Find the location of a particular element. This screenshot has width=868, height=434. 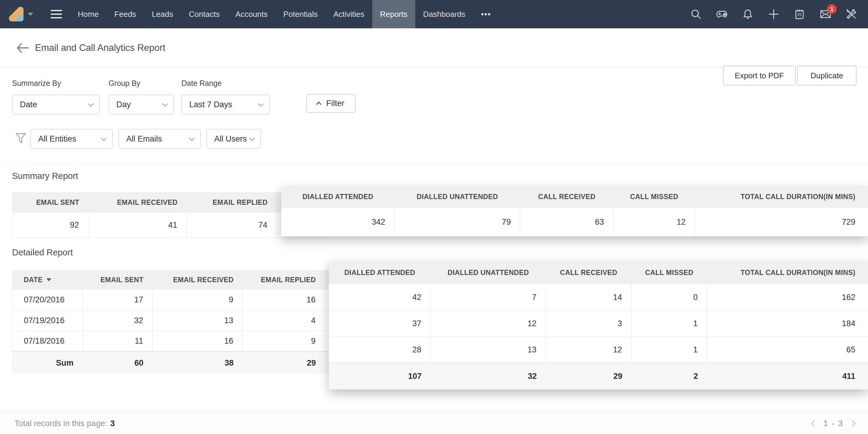

detailed-call-table-header: DIALLED ATTENDEDDIALLED UNATTENDEDCALL R… is located at coordinates (598, 273).